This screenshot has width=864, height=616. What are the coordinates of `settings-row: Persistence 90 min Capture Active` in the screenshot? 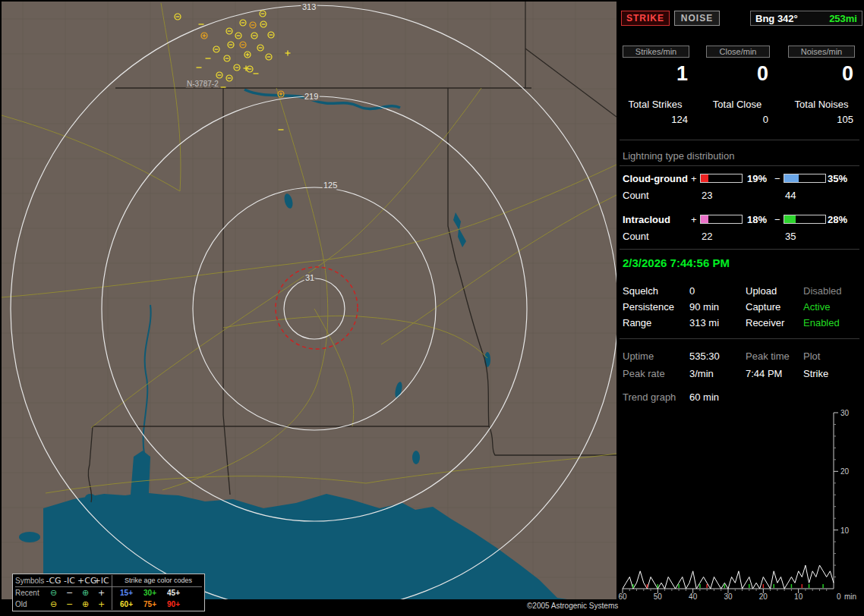 It's located at (739, 307).